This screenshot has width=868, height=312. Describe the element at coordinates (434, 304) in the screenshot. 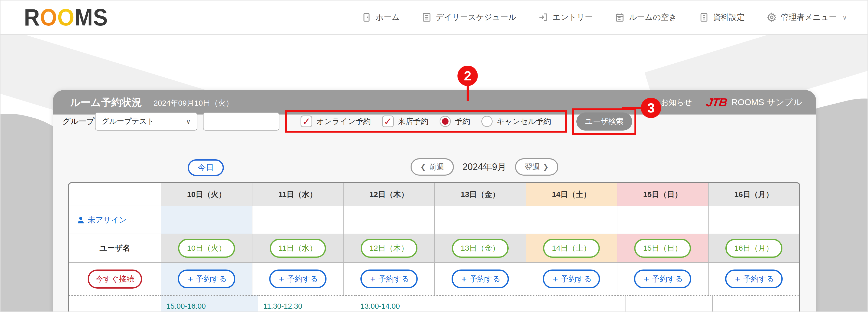

I see `member-row: ROOMS サンプル 15:00-16:00 サンプル_オンライン予約 11:3…` at that location.